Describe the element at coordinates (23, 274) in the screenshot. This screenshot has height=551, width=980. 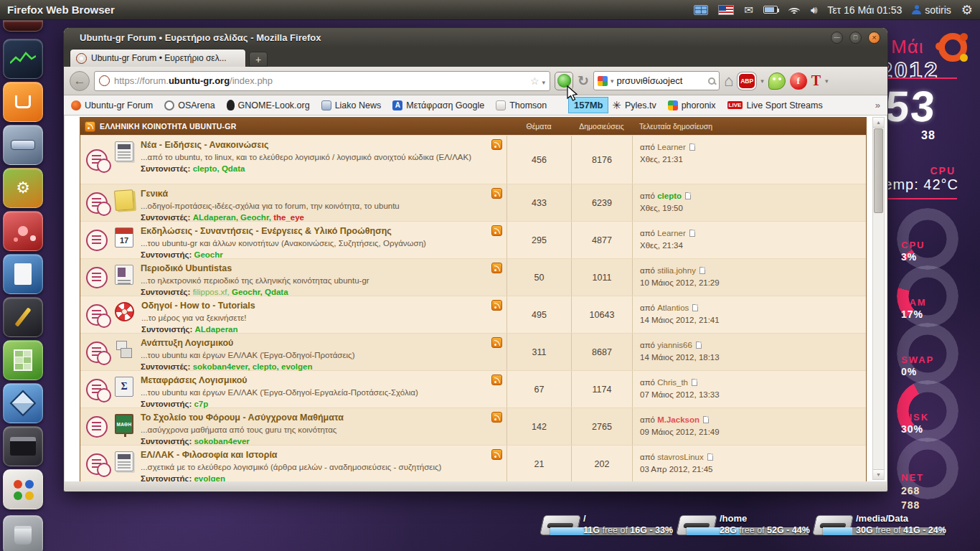
I see `dock-item-libreoffice-writer` at that location.